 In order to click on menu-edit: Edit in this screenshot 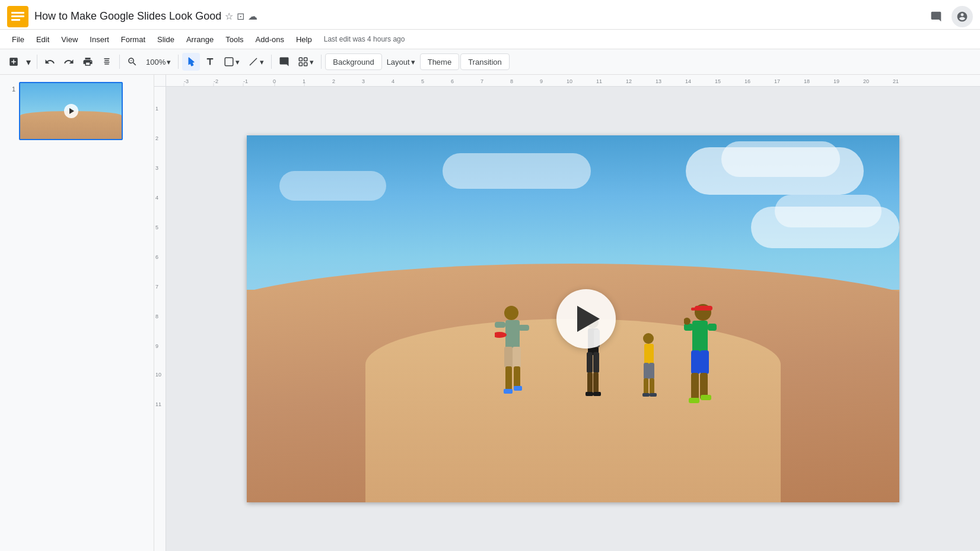, I will do `click(43, 39)`.